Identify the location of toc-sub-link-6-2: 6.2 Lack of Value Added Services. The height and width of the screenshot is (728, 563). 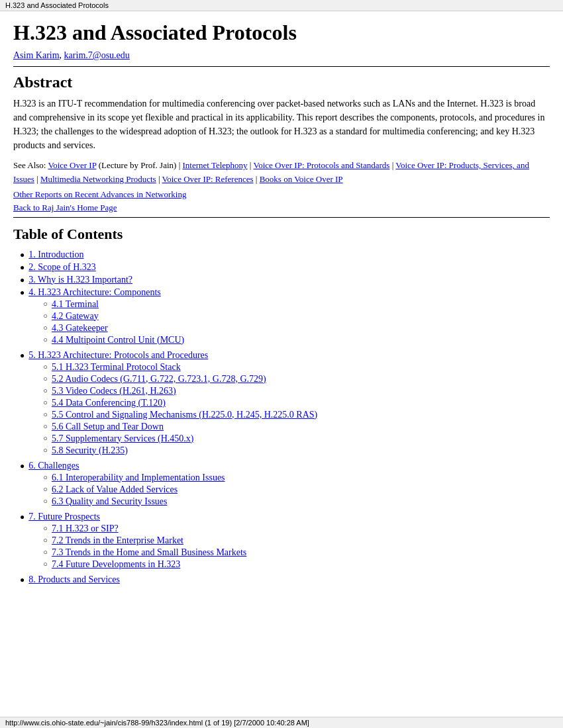
(115, 490).